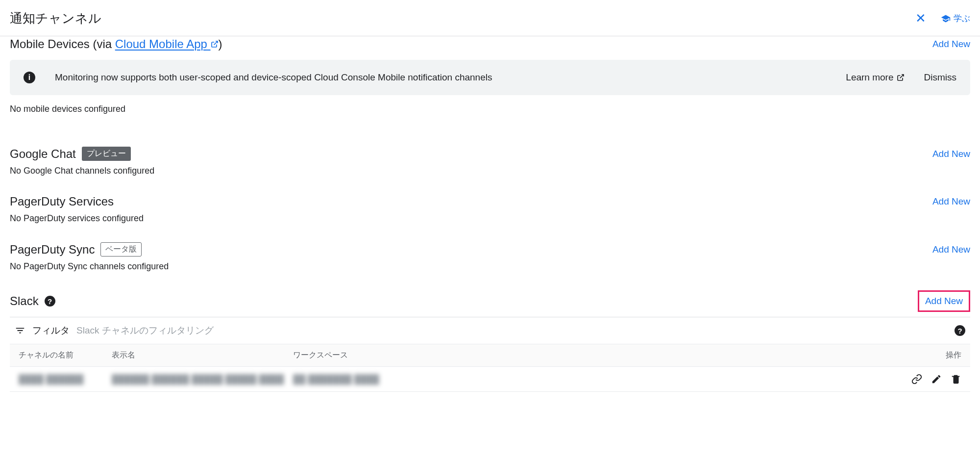 The width and height of the screenshot is (980, 462). What do you see at coordinates (56, 19) in the screenshot?
I see `page-title: 通知チャンネル` at bounding box center [56, 19].